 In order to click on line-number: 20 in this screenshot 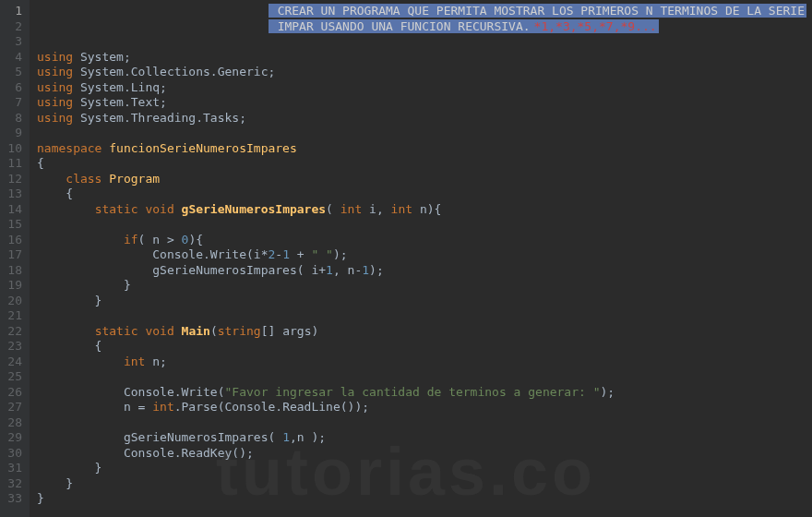, I will do `click(13, 301)`.